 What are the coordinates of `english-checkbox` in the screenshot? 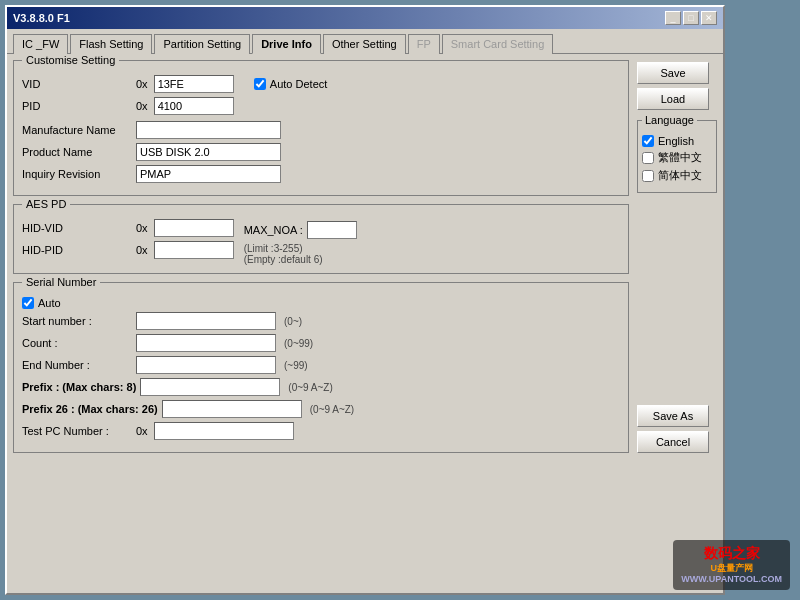 It's located at (648, 141).